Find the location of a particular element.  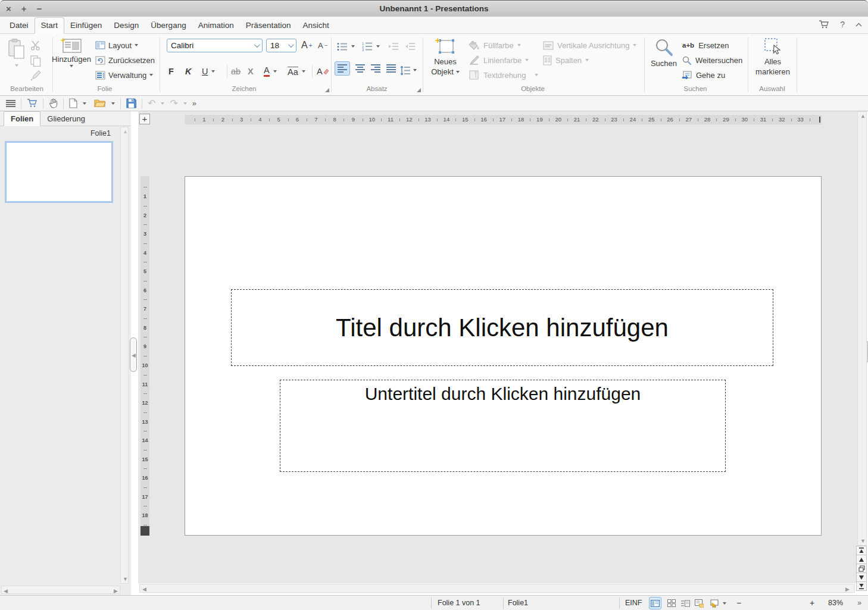

numbered-list-button: 123 is located at coordinates (371, 46).